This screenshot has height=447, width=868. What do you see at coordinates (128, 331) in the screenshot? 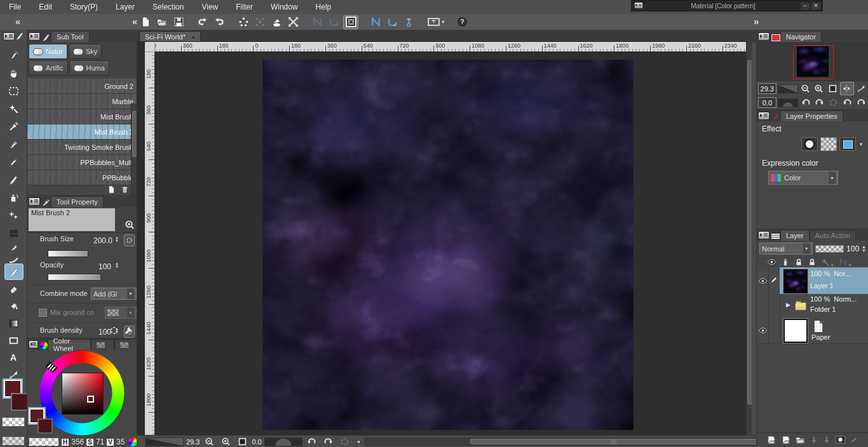
I see `show-all-settings-icon` at bounding box center [128, 331].